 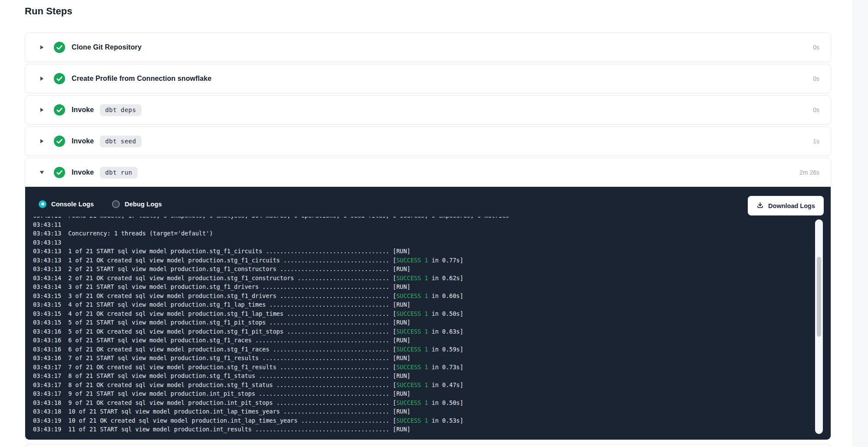 What do you see at coordinates (416, 11) in the screenshot?
I see `page-title: Run Steps` at bounding box center [416, 11].